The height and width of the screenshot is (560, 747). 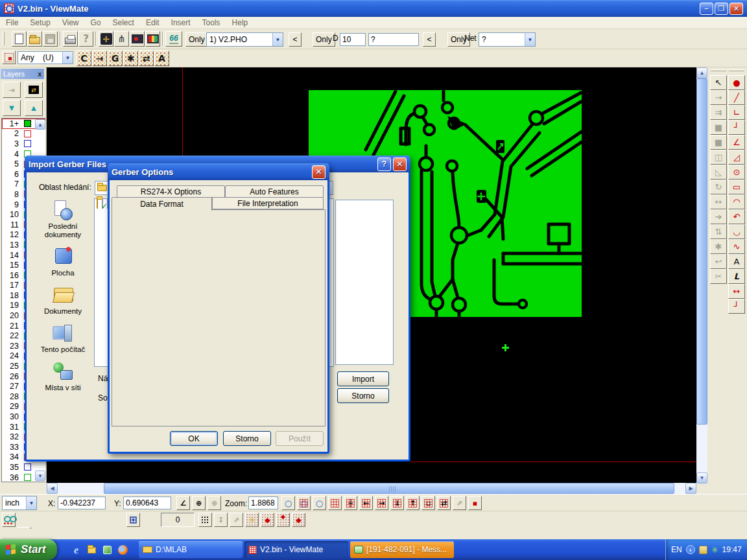 What do you see at coordinates (115, 58) in the screenshot?
I see `dcode-type-g-button: G` at bounding box center [115, 58].